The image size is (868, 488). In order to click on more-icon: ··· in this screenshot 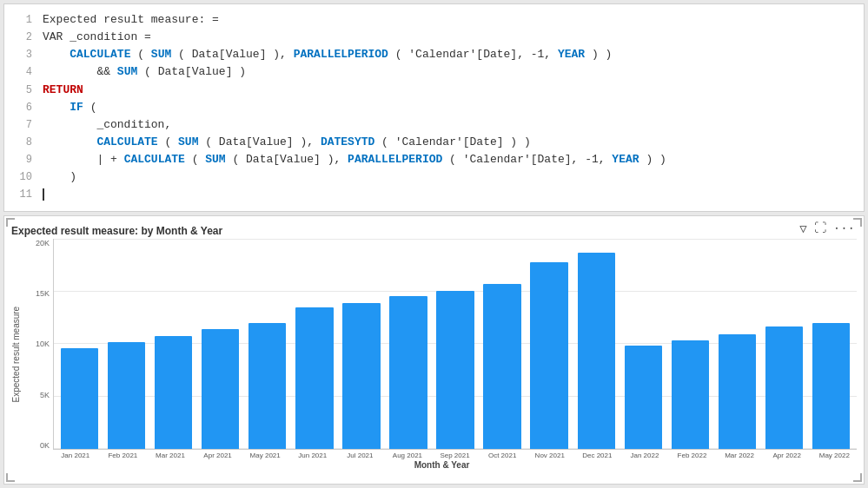, I will do `click(845, 228)`.